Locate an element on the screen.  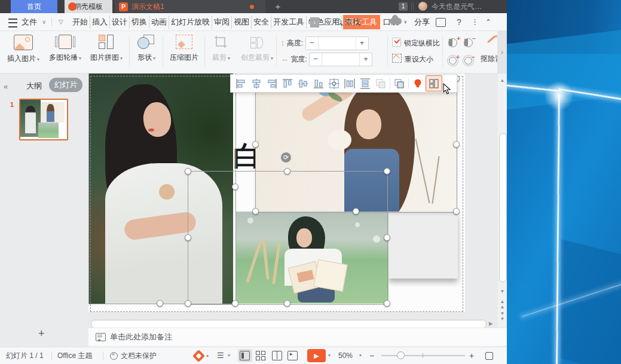
smart-lightbulb-icon is located at coordinates (418, 84).